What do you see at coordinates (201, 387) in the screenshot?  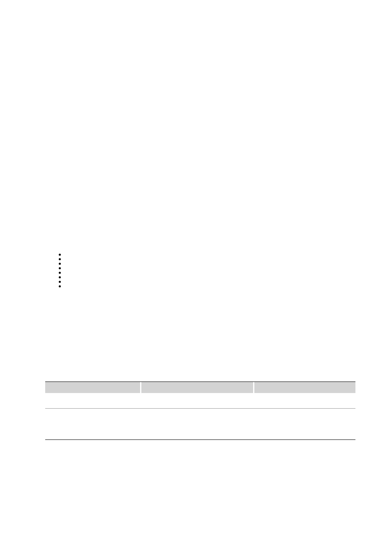 I see `table-header` at bounding box center [201, 387].